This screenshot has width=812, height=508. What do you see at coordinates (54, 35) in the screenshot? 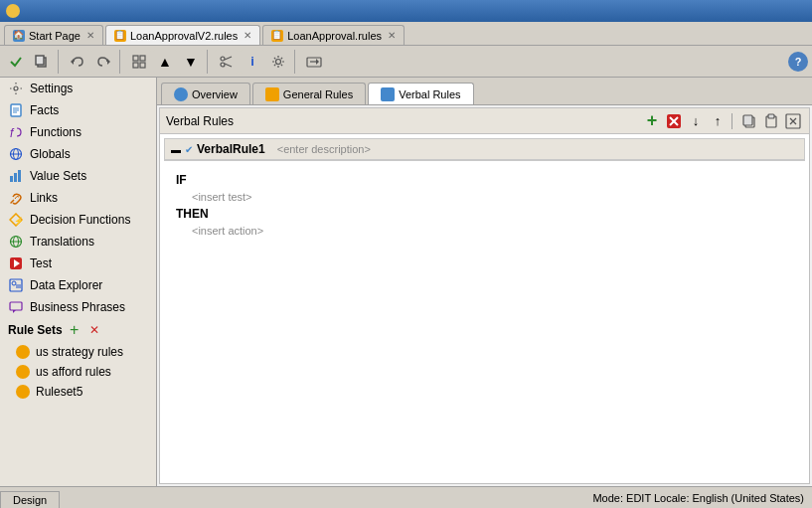
I see `tab-start-page: 🏠 Start Page ✕` at bounding box center [54, 35].